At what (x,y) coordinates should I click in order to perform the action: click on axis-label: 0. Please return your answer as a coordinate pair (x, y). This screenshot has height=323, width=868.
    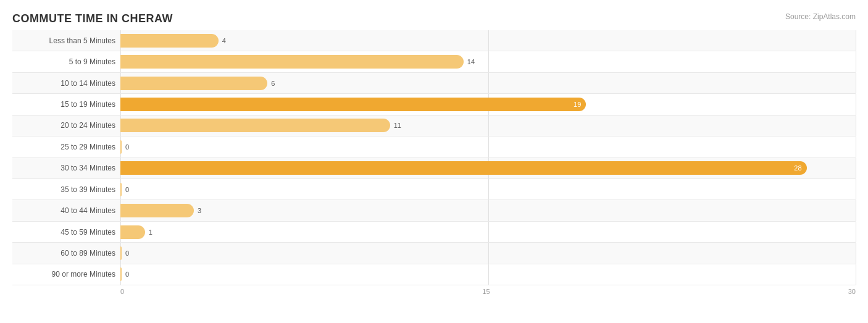
    Looking at the image, I should click on (122, 292).